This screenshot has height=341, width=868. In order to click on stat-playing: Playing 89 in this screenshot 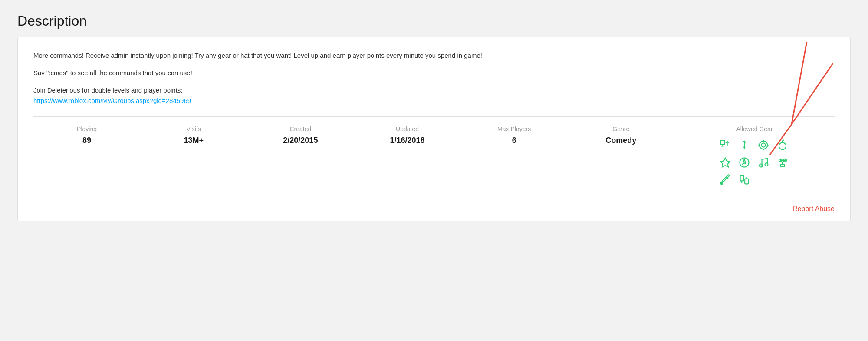, I will do `click(87, 136)`.